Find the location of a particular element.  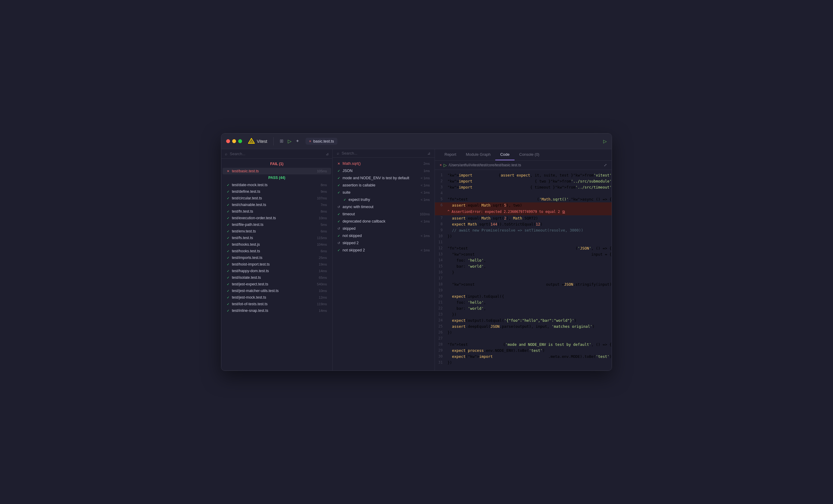

tab-console: Console (0) is located at coordinates (529, 155).